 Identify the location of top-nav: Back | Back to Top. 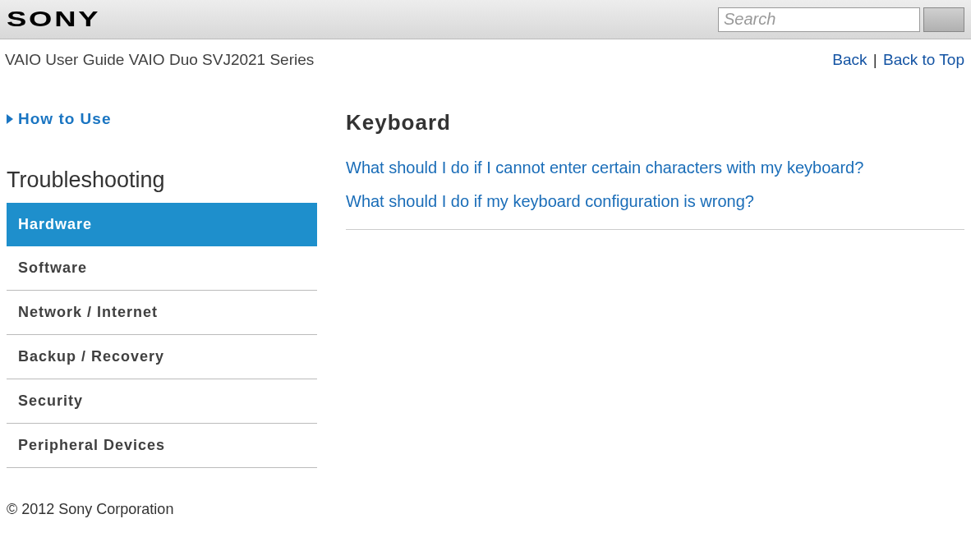
(899, 60).